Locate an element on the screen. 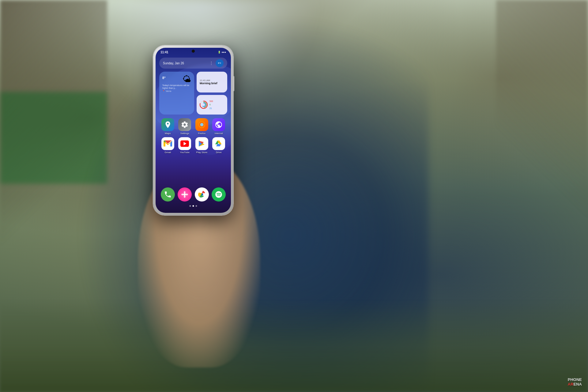 The width and height of the screenshot is (588, 392). morning-brief-widget: 11:41 AM Morning brief is located at coordinates (212, 82).